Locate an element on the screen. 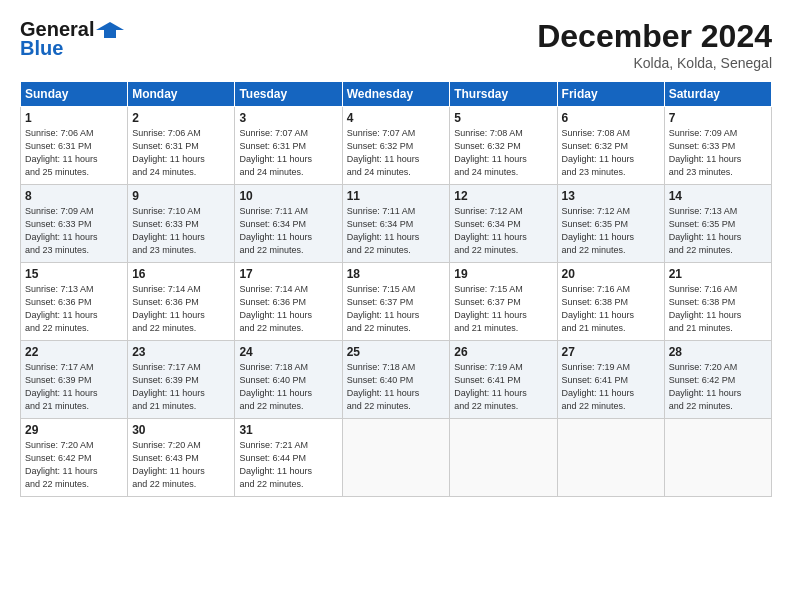 The height and width of the screenshot is (612, 792). day-18: 18Sunrise: 7:15 AMSunset: 6:37 PMDayligh… is located at coordinates (396, 302).